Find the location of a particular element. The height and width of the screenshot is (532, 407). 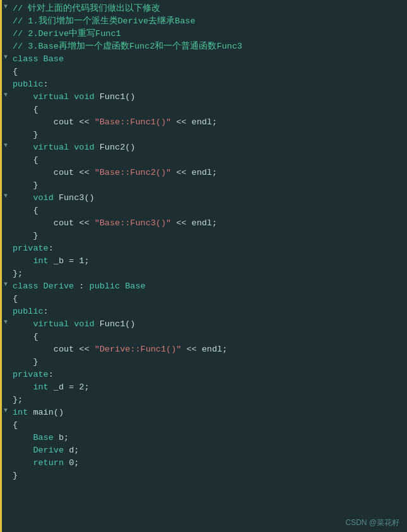

token: // 针对上面的代码我们做出以下修改 is located at coordinates (86, 9).